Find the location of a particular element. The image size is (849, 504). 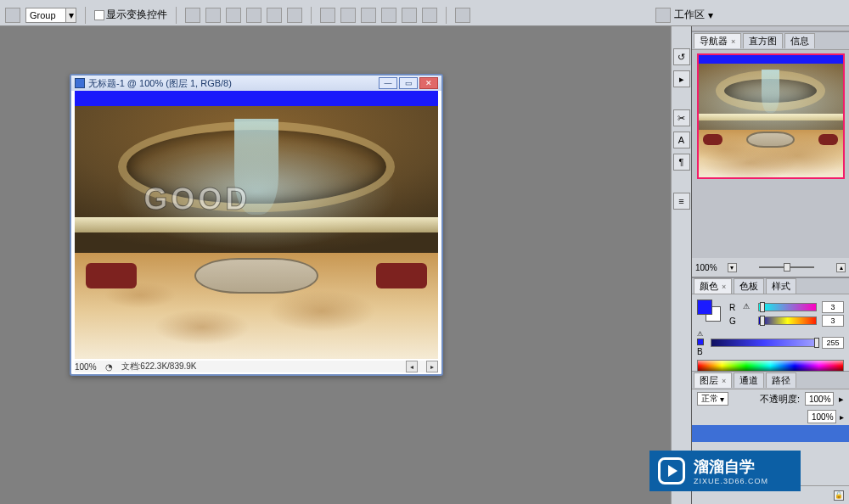

workspace-label: 工作区 is located at coordinates (689, 15).